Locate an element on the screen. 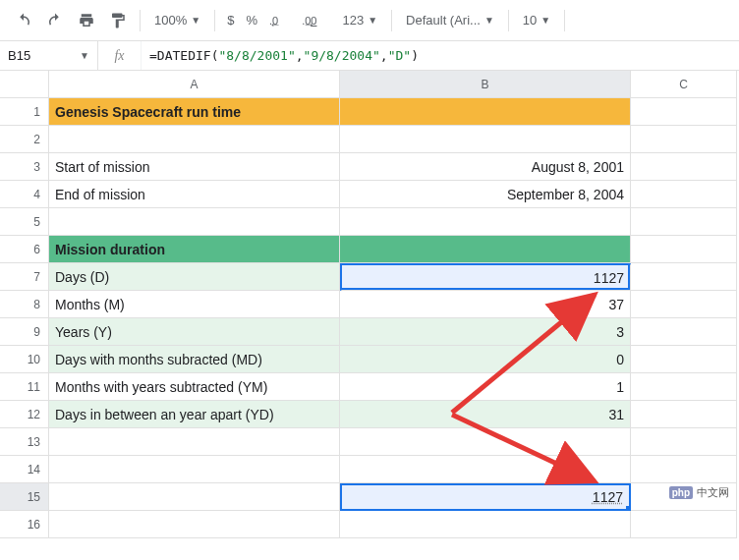 The image size is (739, 560). cell-a6: Mission duration is located at coordinates (195, 250).